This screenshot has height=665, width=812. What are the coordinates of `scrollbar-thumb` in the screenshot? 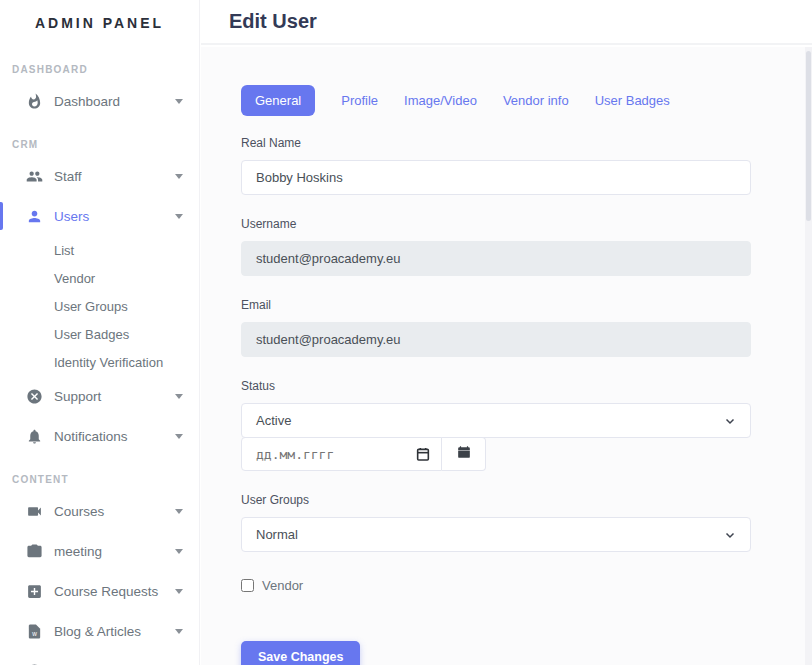 It's located at (808, 136).